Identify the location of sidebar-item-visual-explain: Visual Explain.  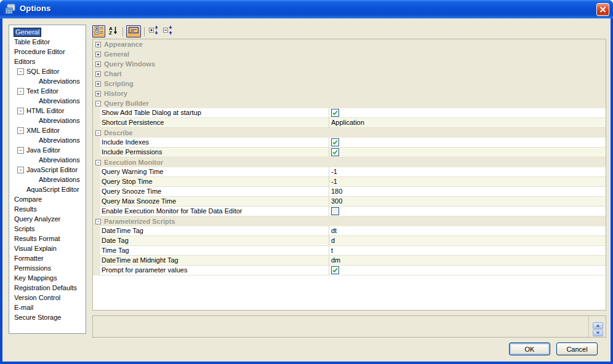
(47, 248).